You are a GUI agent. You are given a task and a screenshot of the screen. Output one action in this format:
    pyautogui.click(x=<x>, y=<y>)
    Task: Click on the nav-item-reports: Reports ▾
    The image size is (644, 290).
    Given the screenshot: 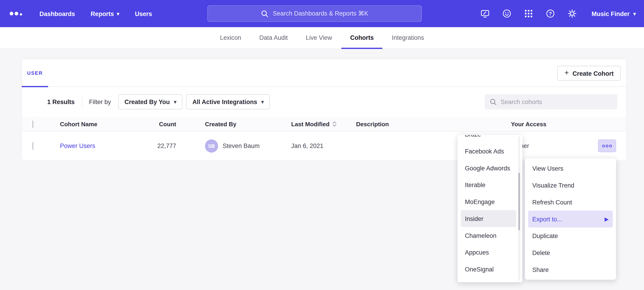 What is the action you would take?
    pyautogui.click(x=105, y=14)
    